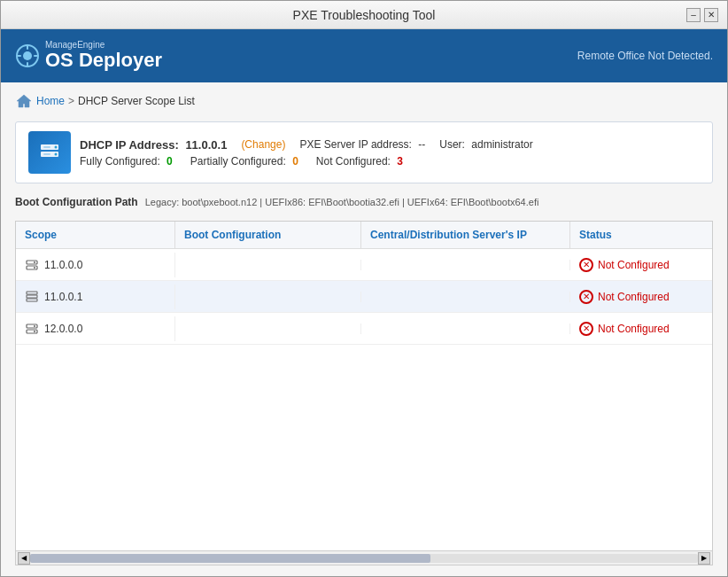 Image resolution: width=728 pixels, height=577 pixels. What do you see at coordinates (96, 265) in the screenshot?
I see `td-scope-1: 11.0.0.0` at bounding box center [96, 265].